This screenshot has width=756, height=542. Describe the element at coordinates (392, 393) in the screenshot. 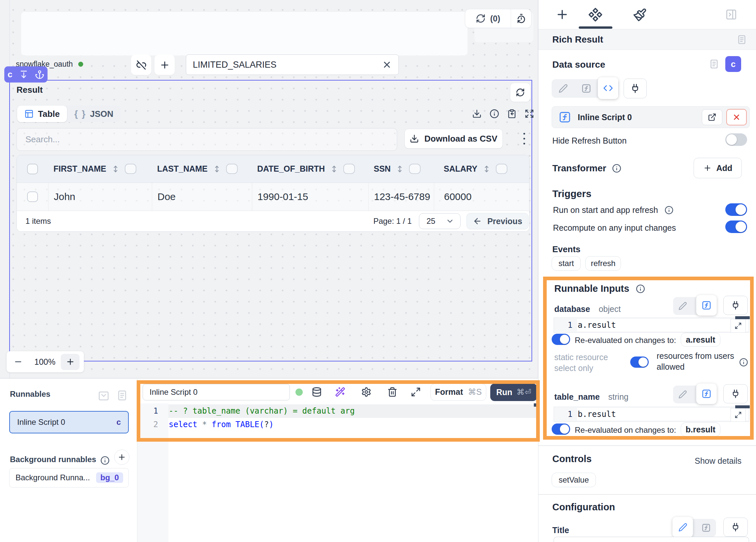

I see `delete-script-button` at that location.